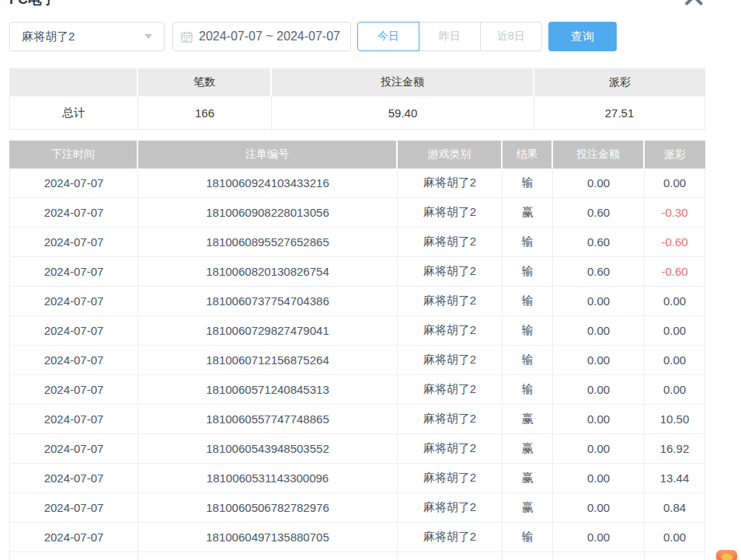 The height and width of the screenshot is (560, 741). What do you see at coordinates (268, 508) in the screenshot?
I see `cell-id: 1810060506782782976` at bounding box center [268, 508].